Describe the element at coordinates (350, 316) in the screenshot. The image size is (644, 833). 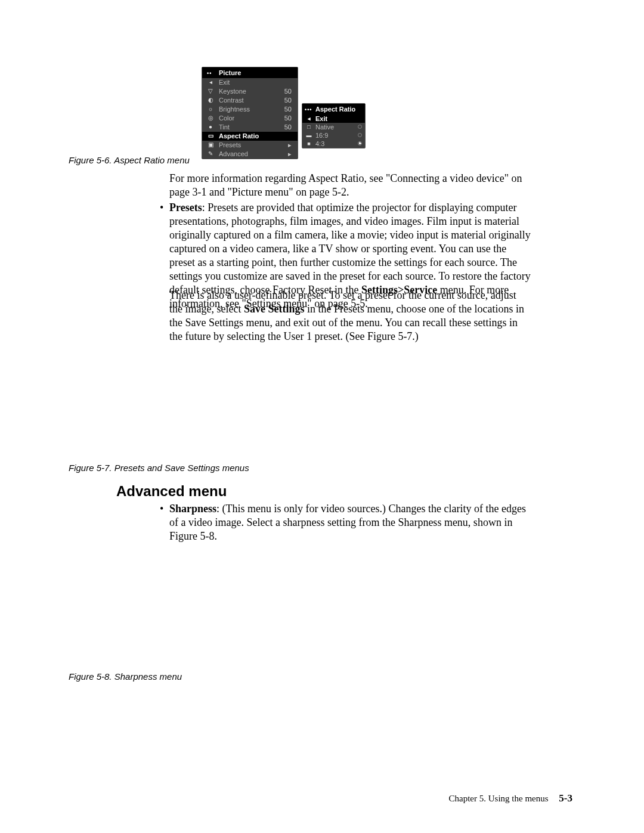
I see `presets-paragraph-2: There is also a user-definable preset. T…` at that location.